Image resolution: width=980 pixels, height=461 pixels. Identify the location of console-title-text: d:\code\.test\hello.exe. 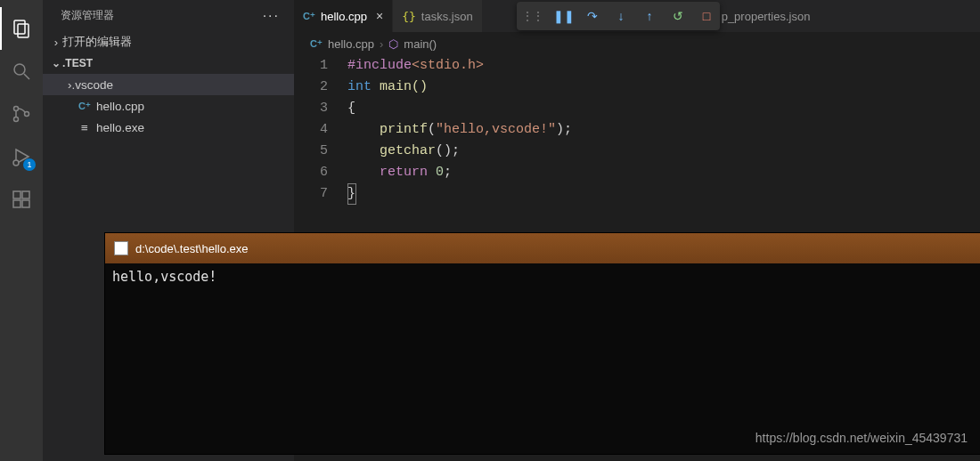
(192, 249).